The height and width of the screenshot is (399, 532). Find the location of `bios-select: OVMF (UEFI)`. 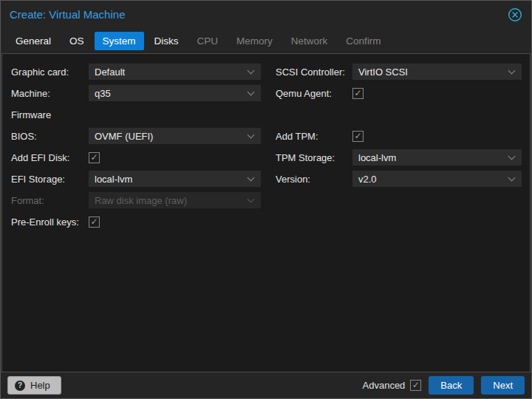

bios-select: OVMF (UEFI) is located at coordinates (174, 136).